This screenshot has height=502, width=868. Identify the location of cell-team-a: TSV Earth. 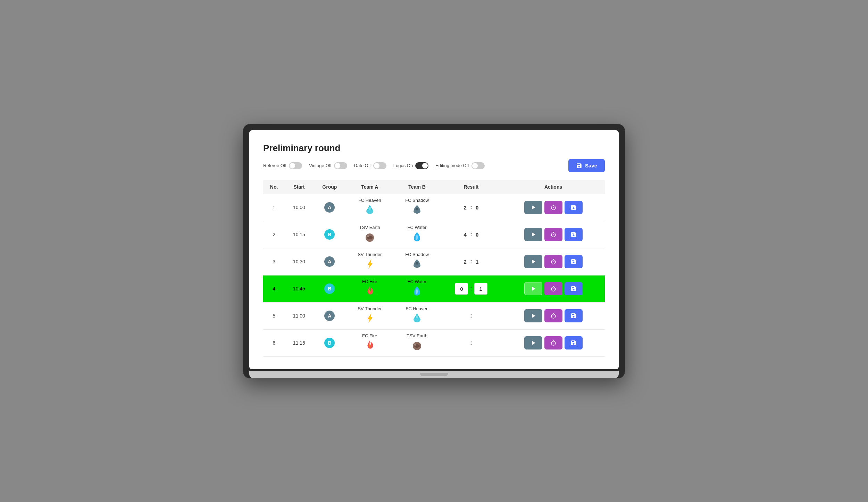
(369, 234).